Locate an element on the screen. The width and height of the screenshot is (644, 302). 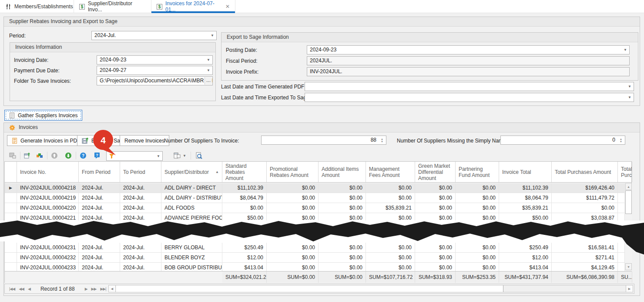
grid-cell: ADL DAIRY - DIRECT is located at coordinates (192, 188).